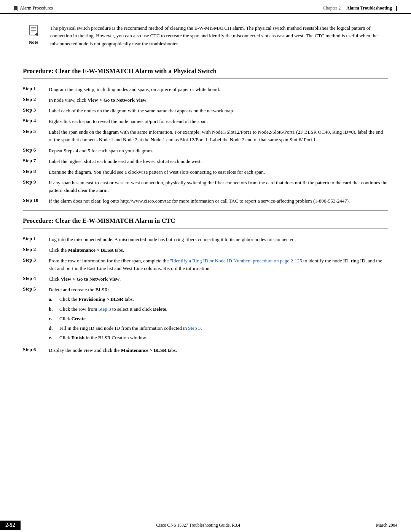 The width and height of the screenshot is (411, 532). Describe the element at coordinates (218, 279) in the screenshot. I see `s2-step4-content: Click View > Go to Network View.` at that location.